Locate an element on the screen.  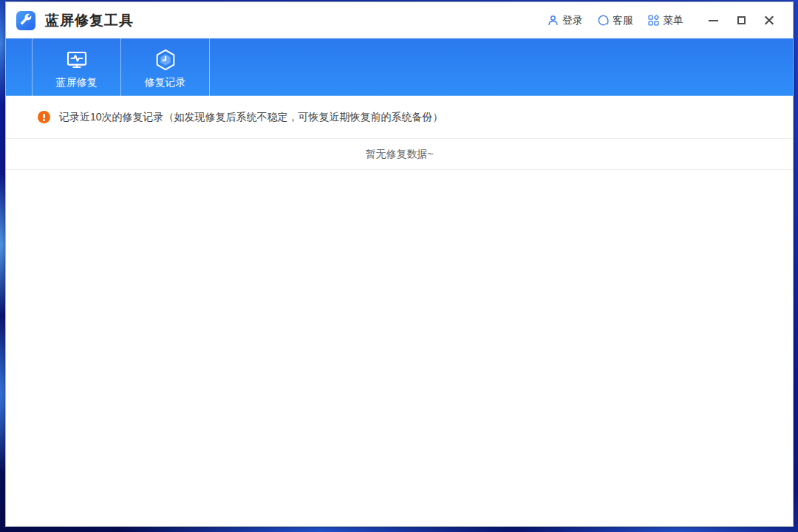
tab-repair-records: 修复记录 is located at coordinates (166, 67).